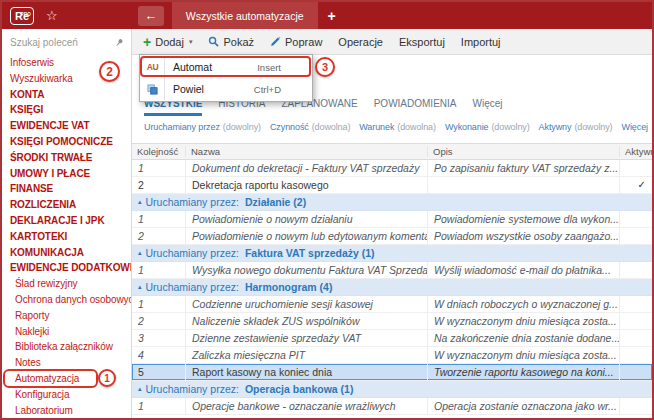 The image size is (654, 420). Describe the element at coordinates (636, 185) in the screenshot. I see `cell-aktywny: ✓` at that location.